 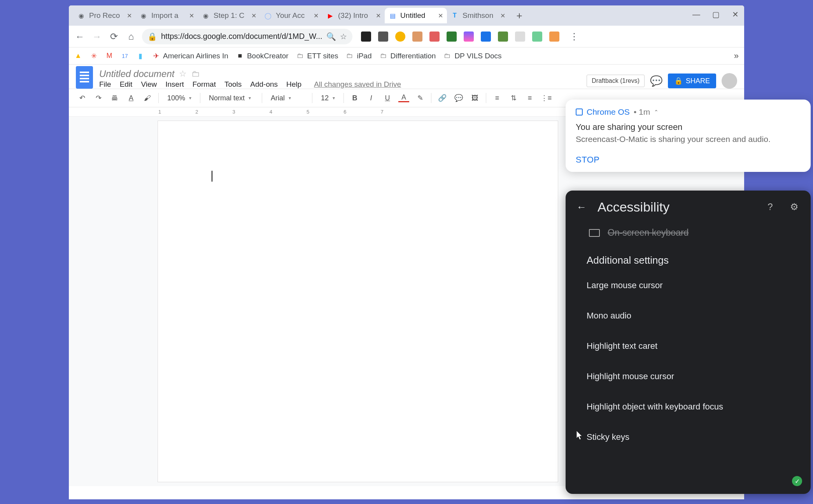 What do you see at coordinates (688, 233) in the screenshot?
I see `accessibility-item-cutoff: On-screen keyboard` at bounding box center [688, 233].